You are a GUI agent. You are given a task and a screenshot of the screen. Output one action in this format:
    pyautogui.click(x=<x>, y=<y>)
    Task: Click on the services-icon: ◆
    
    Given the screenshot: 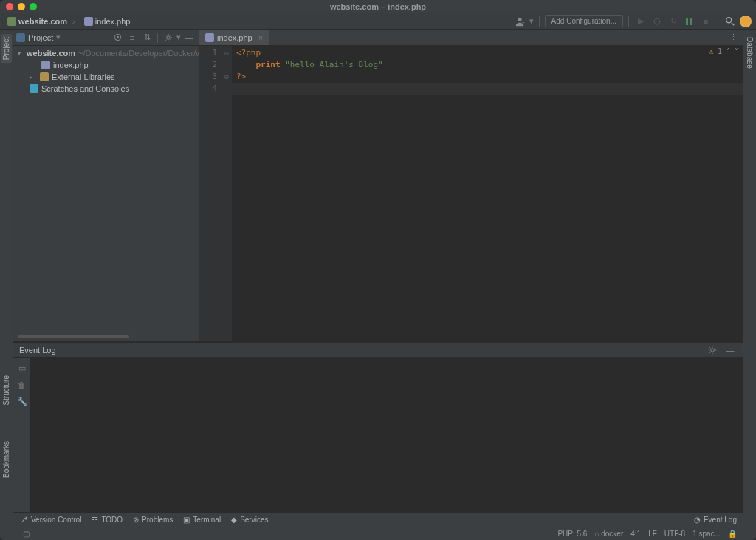 What is the action you would take?
    pyautogui.click(x=234, y=520)
    